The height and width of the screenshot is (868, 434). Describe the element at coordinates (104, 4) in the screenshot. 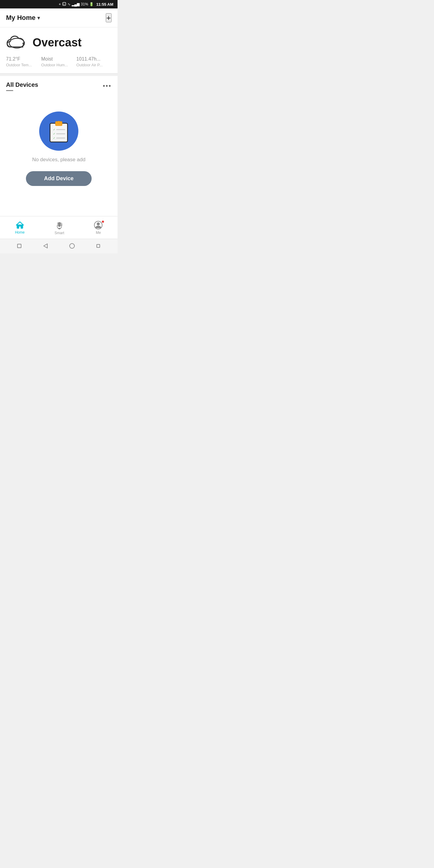

I see `status-time: 11:55 AM` at that location.